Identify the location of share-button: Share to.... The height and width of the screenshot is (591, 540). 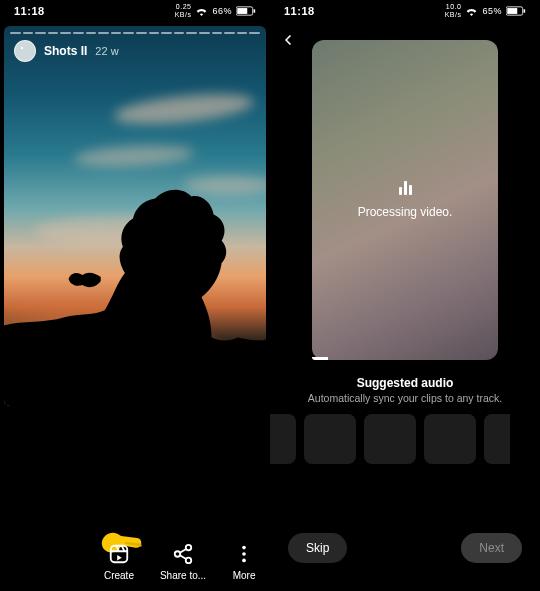
(183, 562).